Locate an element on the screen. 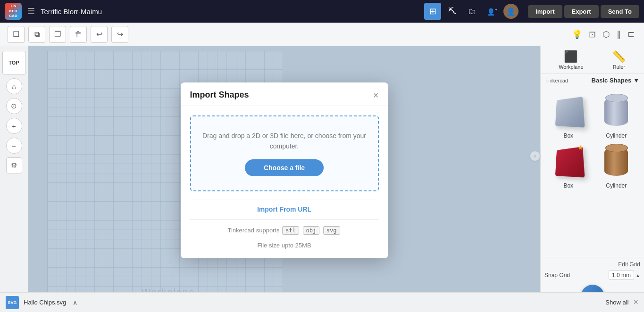  view-top-btn: TOP is located at coordinates (14, 63).